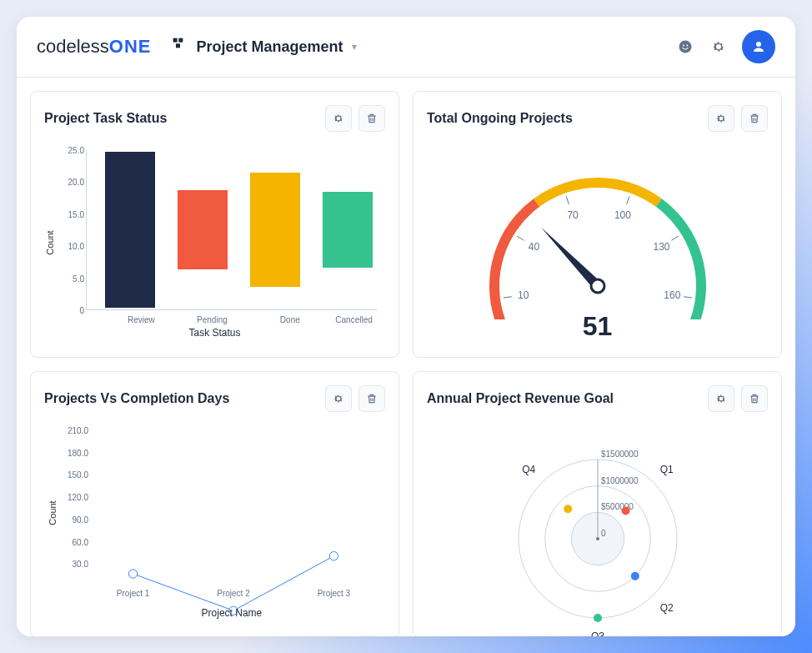 The height and width of the screenshot is (653, 812). Describe the element at coordinates (123, 230) in the screenshot. I see `bar-group: Review` at that location.